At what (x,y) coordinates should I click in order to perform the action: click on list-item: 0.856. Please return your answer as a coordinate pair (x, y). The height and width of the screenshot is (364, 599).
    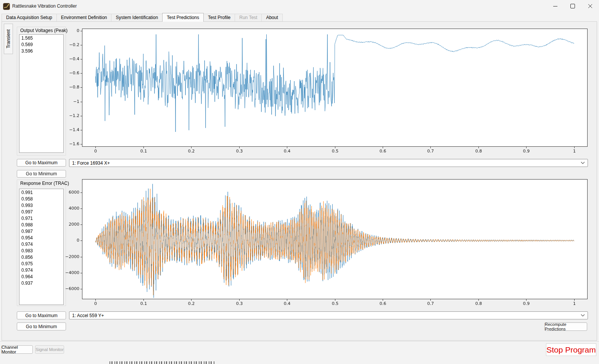
    Looking at the image, I should click on (41, 258).